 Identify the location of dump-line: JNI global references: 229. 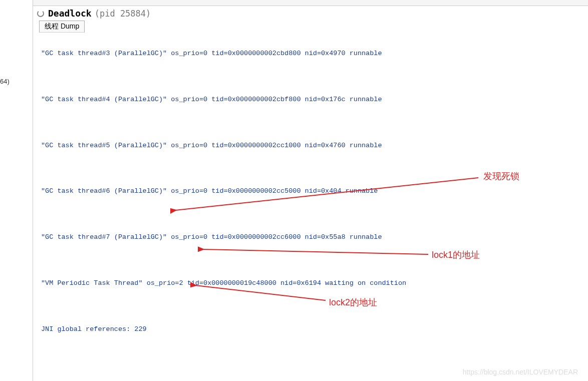
(311, 329).